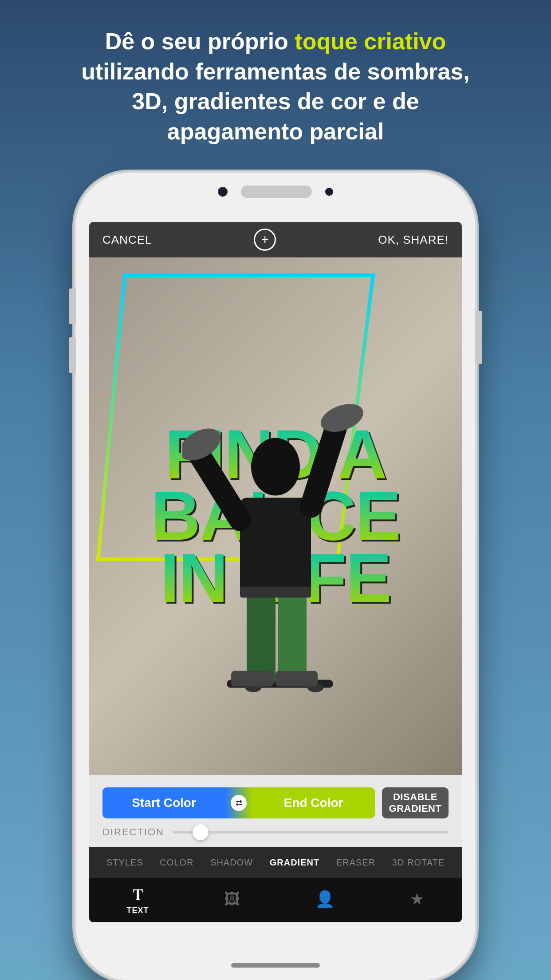  I want to click on end-color-label: End Color, so click(314, 803).